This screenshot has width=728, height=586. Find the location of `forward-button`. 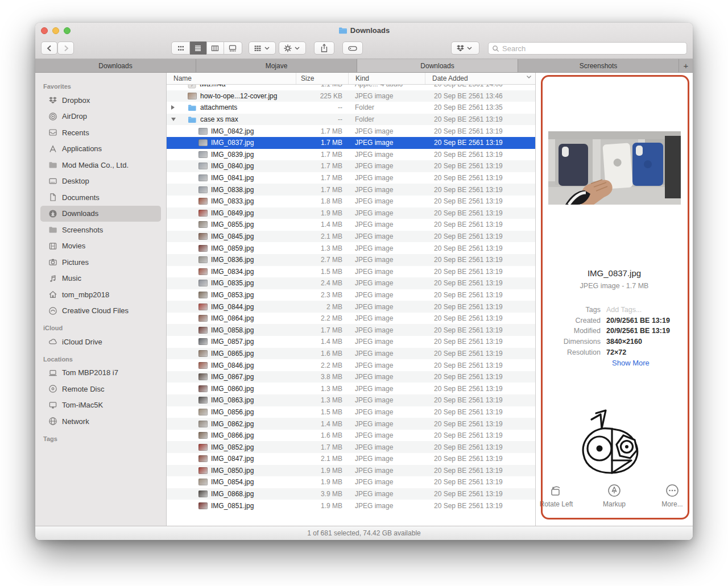

forward-button is located at coordinates (66, 48).